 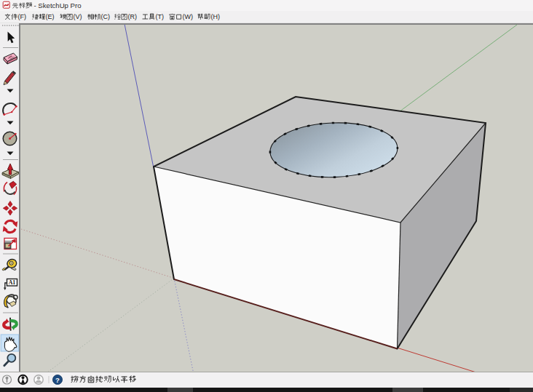 I want to click on svg-text: (W), so click(x=188, y=17).